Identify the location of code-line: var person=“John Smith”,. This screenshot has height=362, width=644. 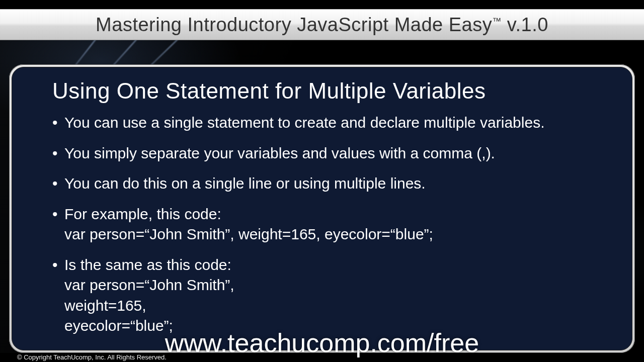
(331, 286).